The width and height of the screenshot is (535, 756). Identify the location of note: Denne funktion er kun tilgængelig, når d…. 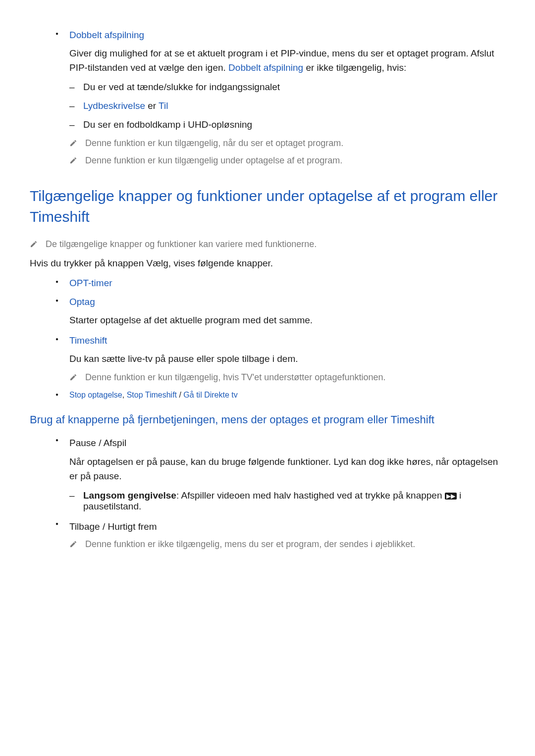
(287, 144).